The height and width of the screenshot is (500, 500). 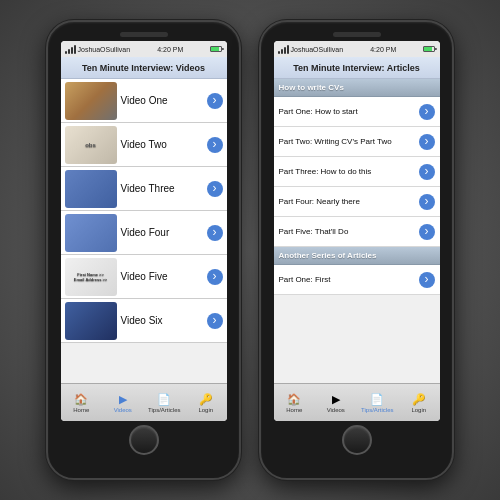 What do you see at coordinates (349, 232) in the screenshot?
I see `article-label: Part Five: That'll Do` at bounding box center [349, 232].